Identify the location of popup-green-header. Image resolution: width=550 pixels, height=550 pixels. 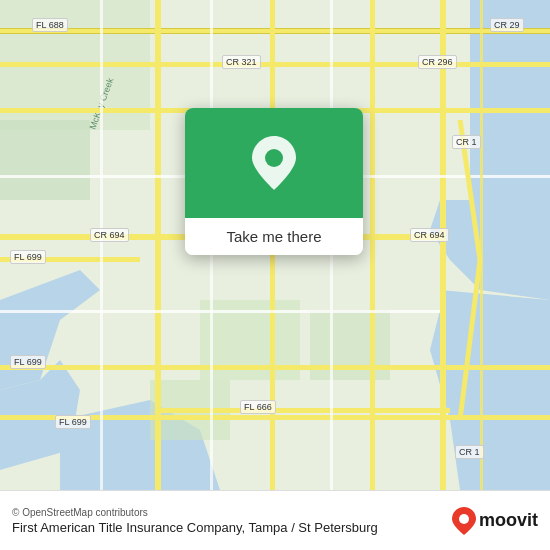
(274, 163).